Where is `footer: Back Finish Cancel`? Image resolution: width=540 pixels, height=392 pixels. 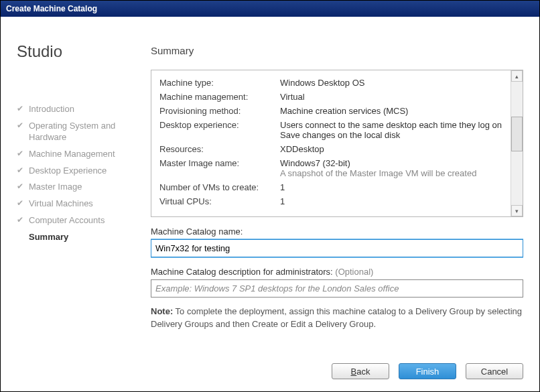
footer: Back Finish Cancel is located at coordinates (270, 371).